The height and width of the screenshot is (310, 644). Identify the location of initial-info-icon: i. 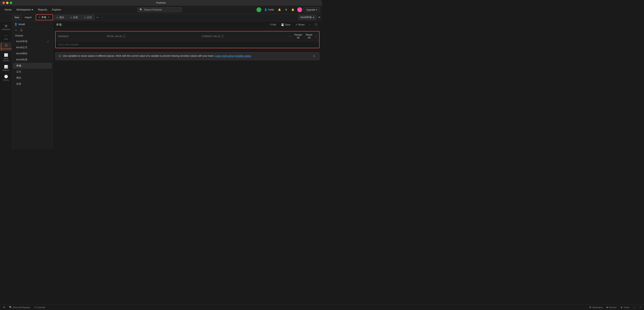
(124, 36).